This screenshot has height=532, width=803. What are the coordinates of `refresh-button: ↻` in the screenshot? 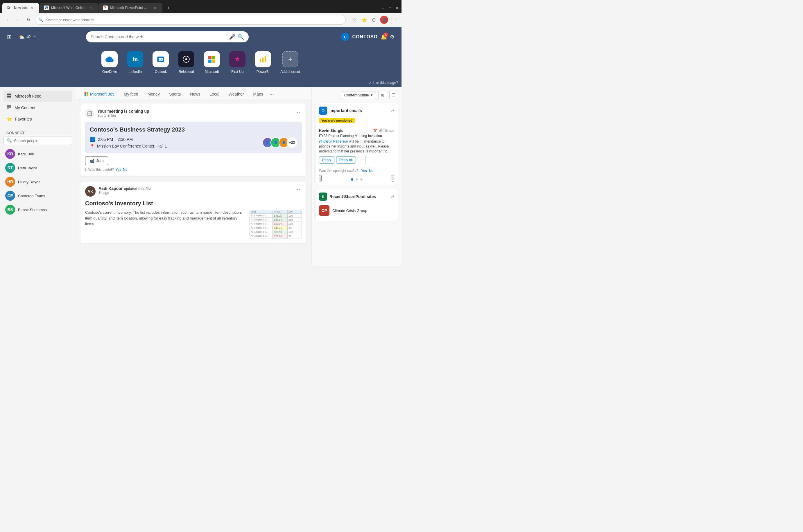 It's located at (29, 20).